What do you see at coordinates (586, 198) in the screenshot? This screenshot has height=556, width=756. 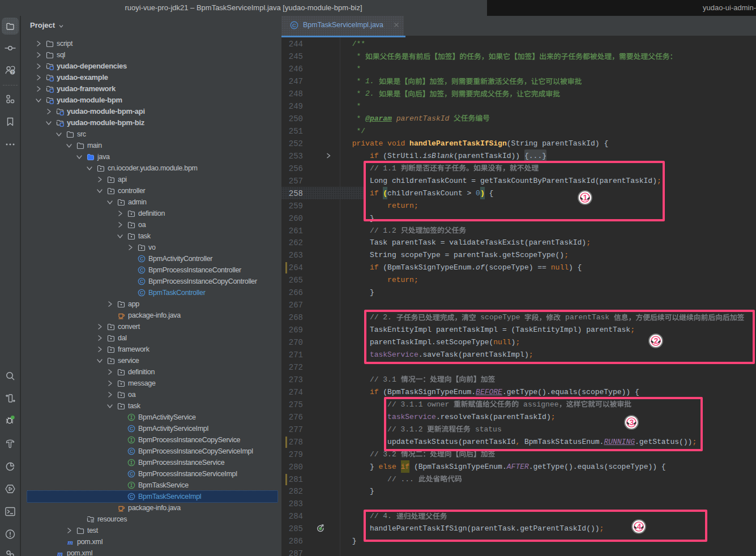 I see `svg-text: 1` at bounding box center [586, 198].